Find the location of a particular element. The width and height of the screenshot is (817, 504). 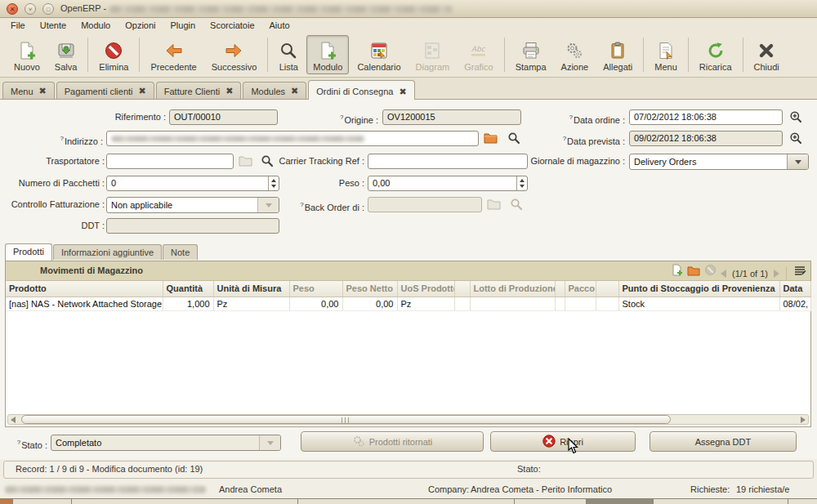

col-quantita: Quantità is located at coordinates (188, 289).